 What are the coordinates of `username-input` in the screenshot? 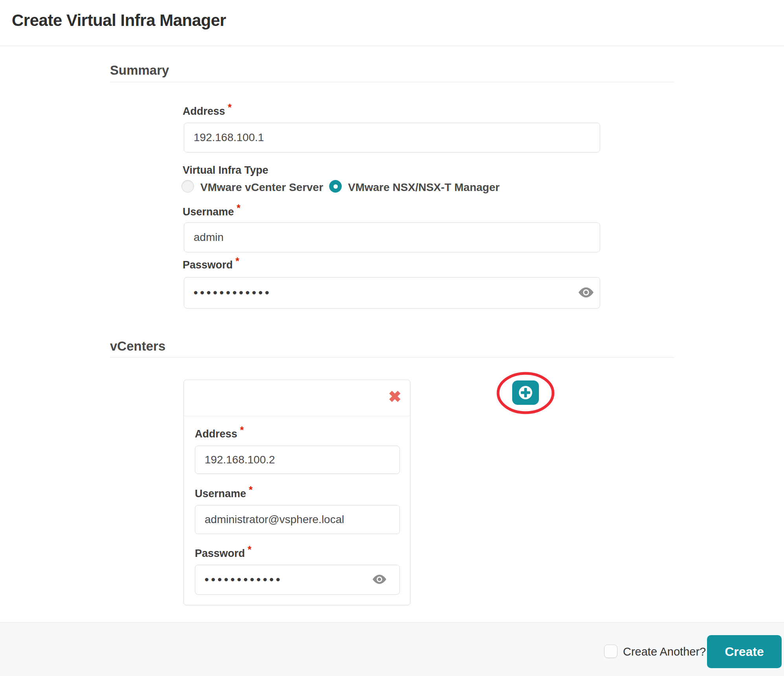 It's located at (392, 237).